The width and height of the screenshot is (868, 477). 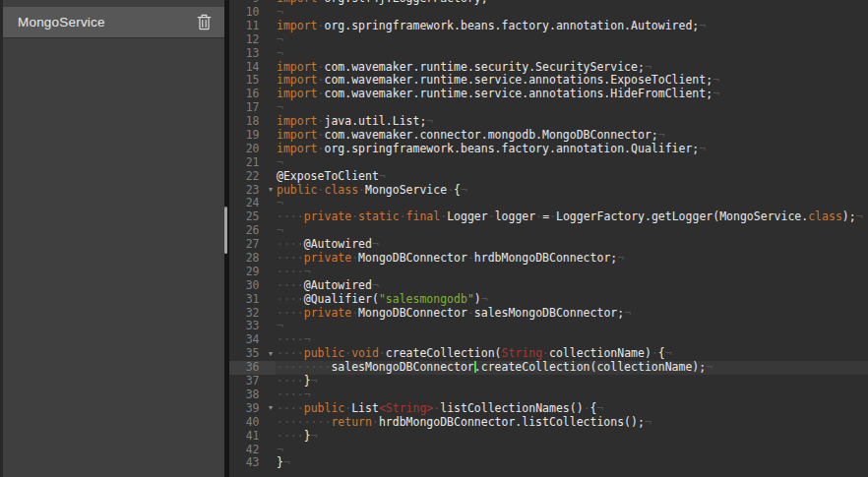 I want to click on line-number-10: 10, so click(x=252, y=13).